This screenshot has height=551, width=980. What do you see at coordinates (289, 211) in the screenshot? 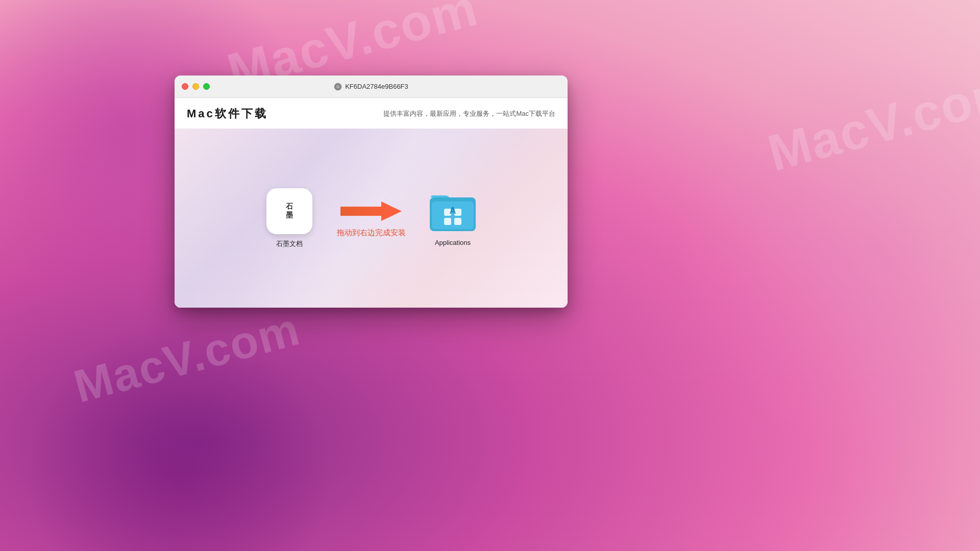
I see `app-icon: 石 墨` at bounding box center [289, 211].